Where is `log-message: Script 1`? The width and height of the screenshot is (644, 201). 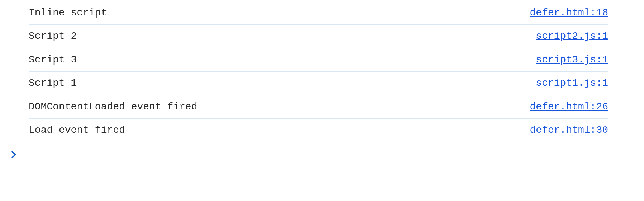
log-message: Script 1 is located at coordinates (53, 83).